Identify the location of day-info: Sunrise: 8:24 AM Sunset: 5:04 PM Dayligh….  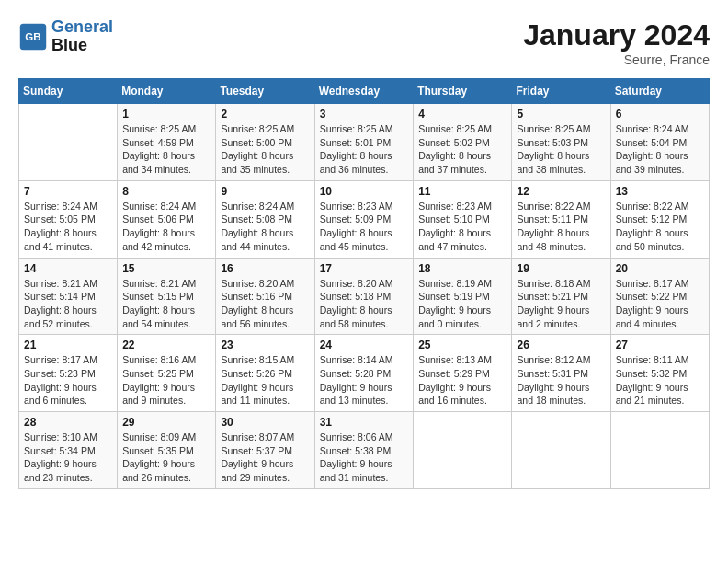
(660, 149).